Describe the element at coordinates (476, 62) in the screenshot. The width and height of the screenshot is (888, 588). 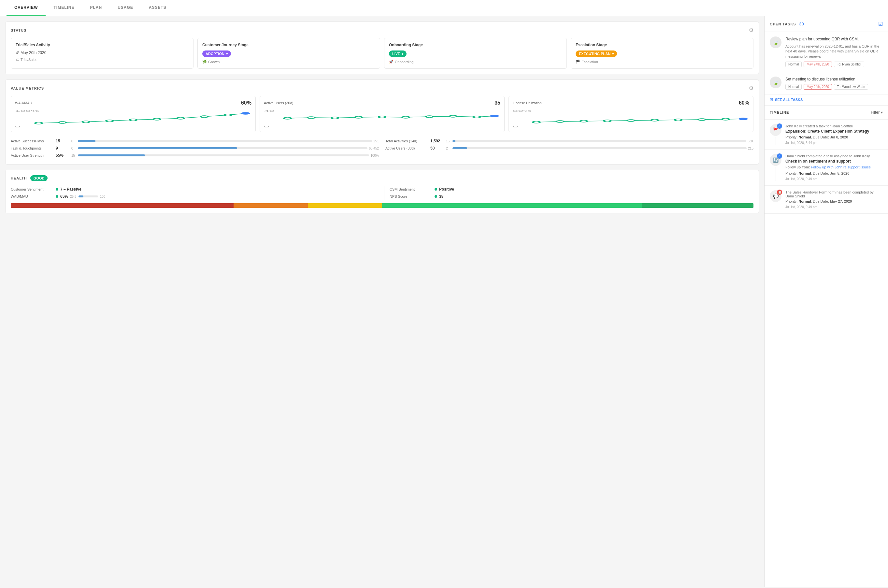
I see `status-item-onboarding-sub: 🚀 Onboarding` at that location.